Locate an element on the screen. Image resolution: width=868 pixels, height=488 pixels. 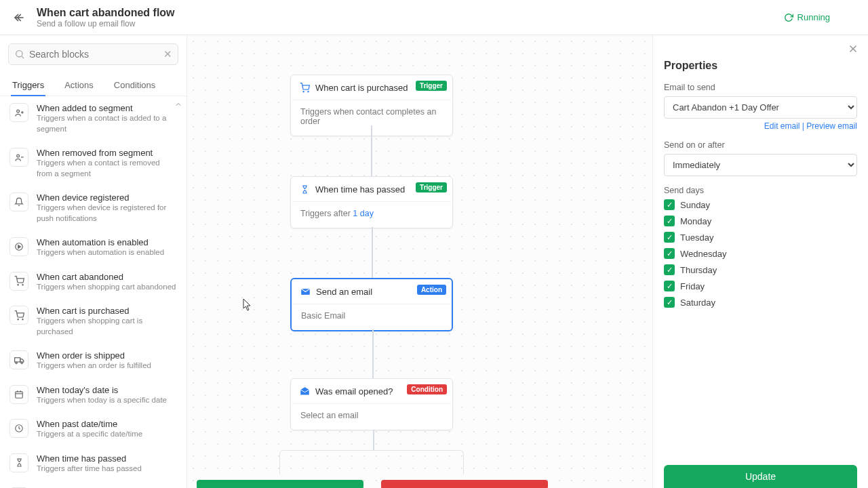
chevron-up-icon is located at coordinates (178, 106).